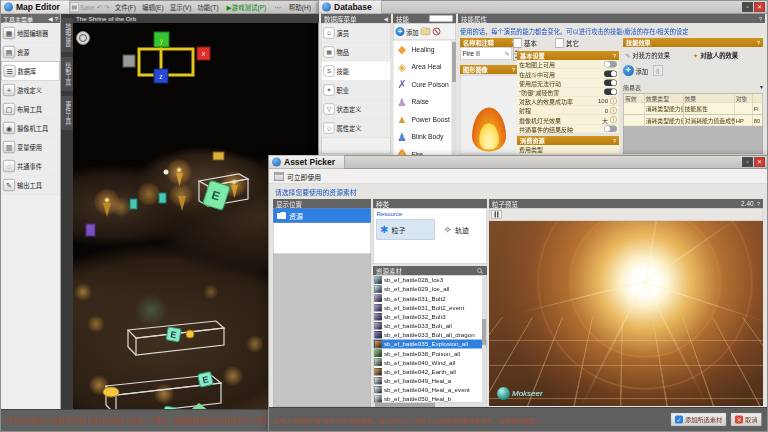 The width and height of the screenshot is (768, 432). Describe the element at coordinates (181, 7) in the screenshot. I see `menu-item: 显示(V)` at that location.